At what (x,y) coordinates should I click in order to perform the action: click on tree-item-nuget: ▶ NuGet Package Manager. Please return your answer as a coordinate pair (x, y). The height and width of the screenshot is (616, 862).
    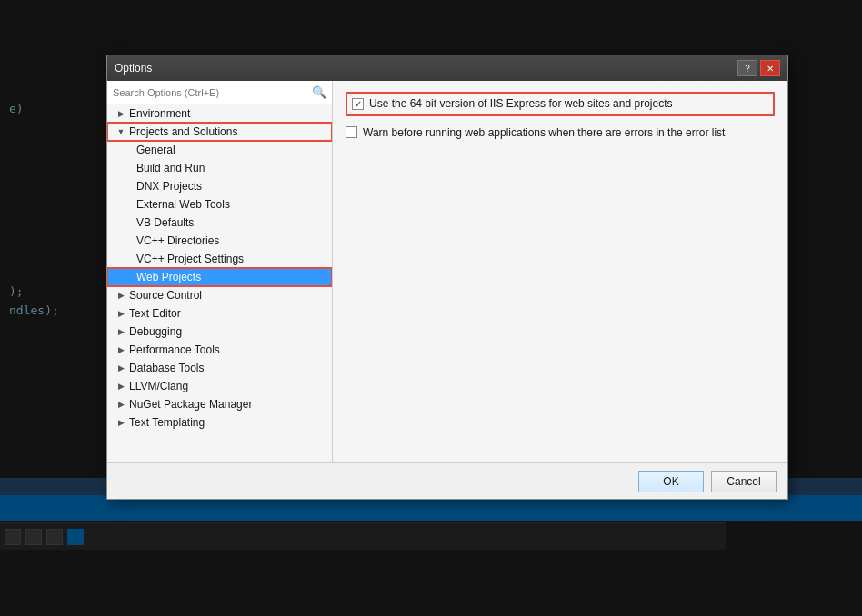
    Looking at the image, I should click on (220, 404).